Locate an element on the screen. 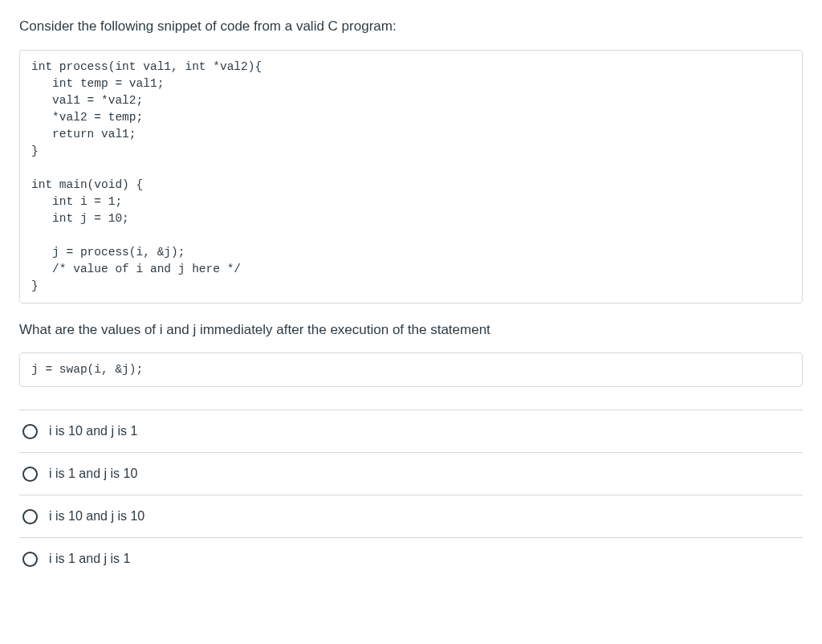 The width and height of the screenshot is (822, 644). answer-option-3: i is 1 and j is 1 is located at coordinates (411, 559).